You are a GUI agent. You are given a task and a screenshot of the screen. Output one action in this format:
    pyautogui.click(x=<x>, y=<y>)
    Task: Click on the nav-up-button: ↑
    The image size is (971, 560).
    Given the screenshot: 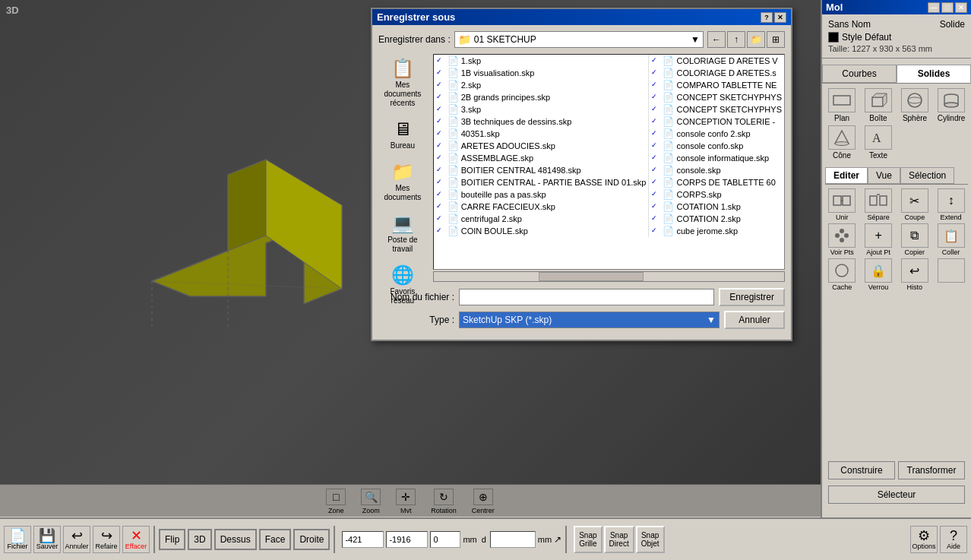 What is the action you would take?
    pyautogui.click(x=736, y=40)
    